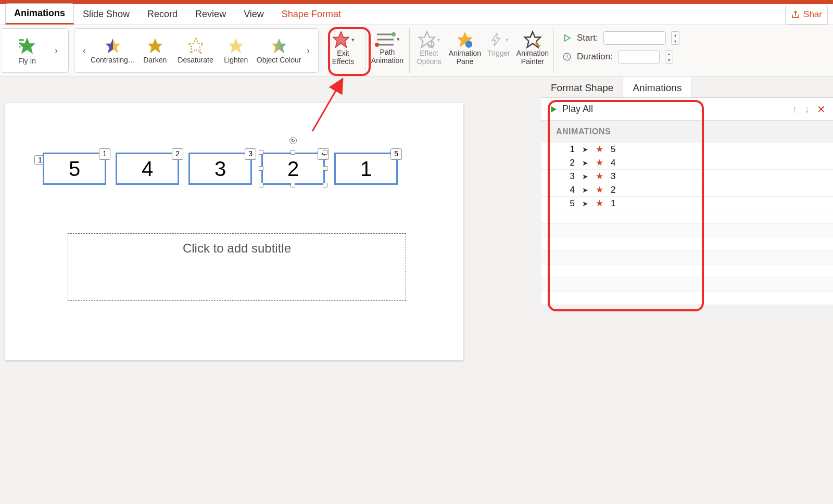 This screenshot has width=833, height=504. Describe the element at coordinates (178, 154) in the screenshot. I see `animation-order-tag: 2` at that location.